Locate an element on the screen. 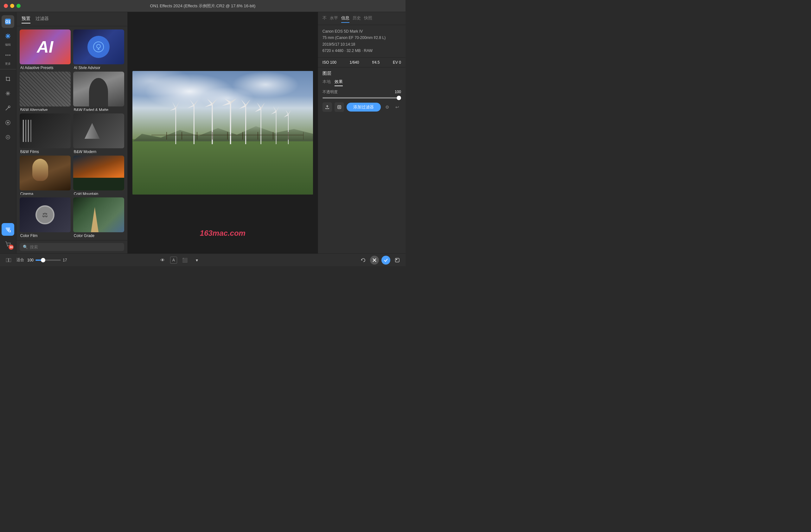  close-button is located at coordinates (6, 6).